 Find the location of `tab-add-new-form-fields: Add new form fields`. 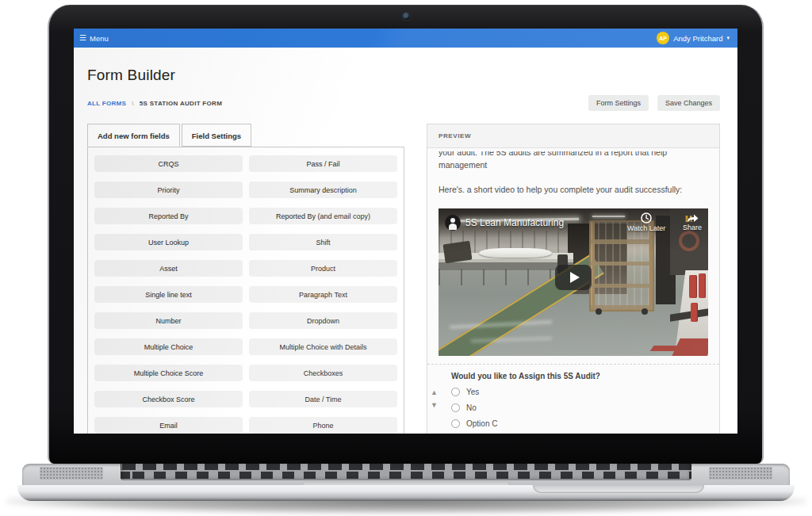

tab-add-new-form-fields: Add new form fields is located at coordinates (133, 135).